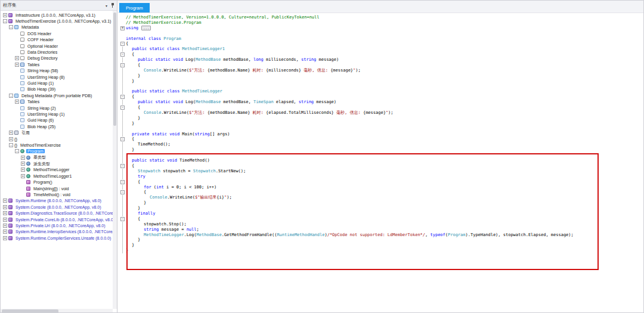 This screenshot has width=644, height=313. I want to click on code-token: string, so click(202, 134).